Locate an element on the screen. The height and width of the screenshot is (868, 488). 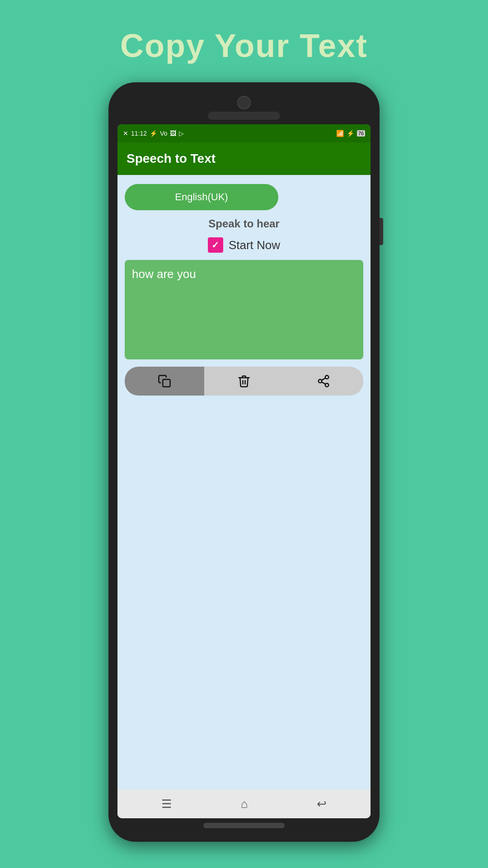
page-title-text: Copy Your Text is located at coordinates (244, 46).